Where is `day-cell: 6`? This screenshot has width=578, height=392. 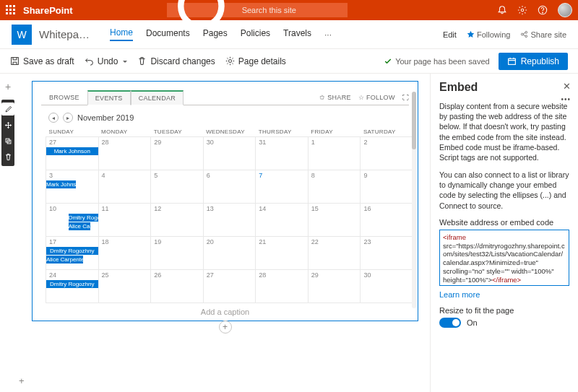
day-cell: 6 is located at coordinates (230, 187).